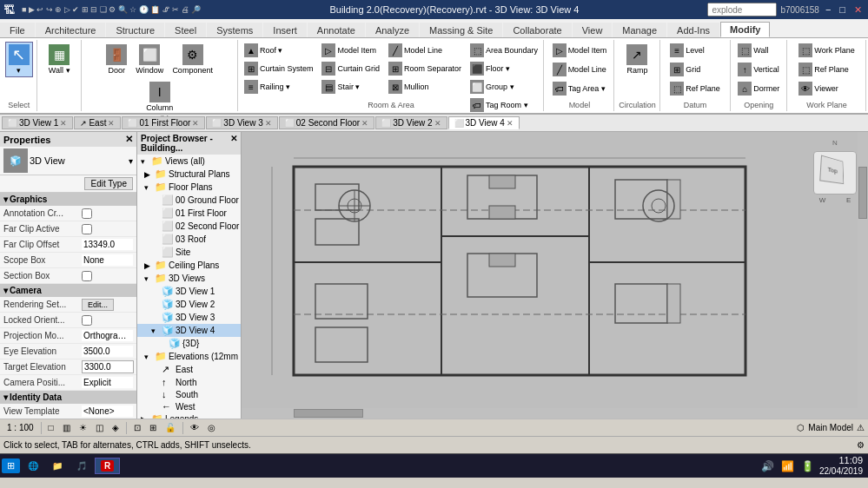 The image size is (868, 488). Describe the element at coordinates (279, 69) in the screenshot. I see `curtain-system-button: ⊞ Curtain System` at that location.